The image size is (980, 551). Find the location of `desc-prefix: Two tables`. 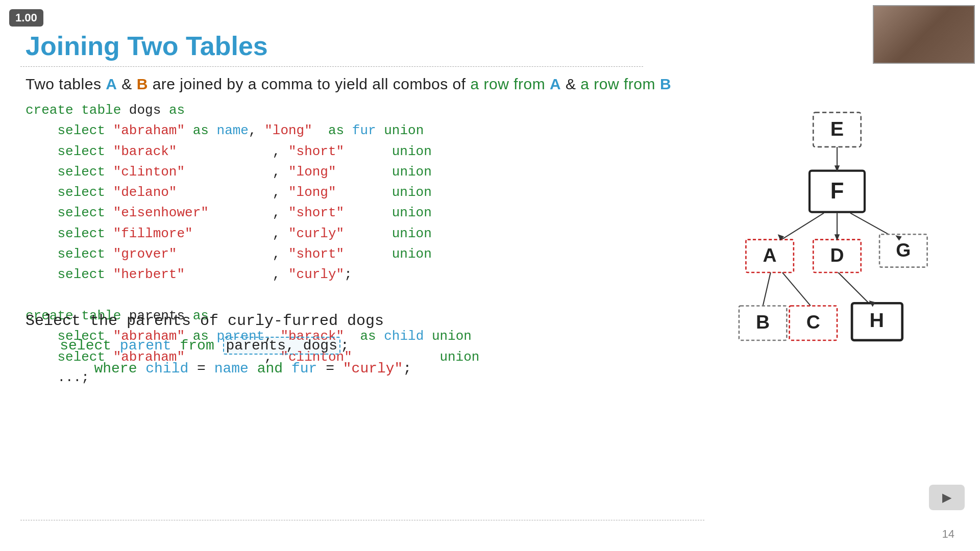

desc-prefix: Two tables is located at coordinates (65, 84).